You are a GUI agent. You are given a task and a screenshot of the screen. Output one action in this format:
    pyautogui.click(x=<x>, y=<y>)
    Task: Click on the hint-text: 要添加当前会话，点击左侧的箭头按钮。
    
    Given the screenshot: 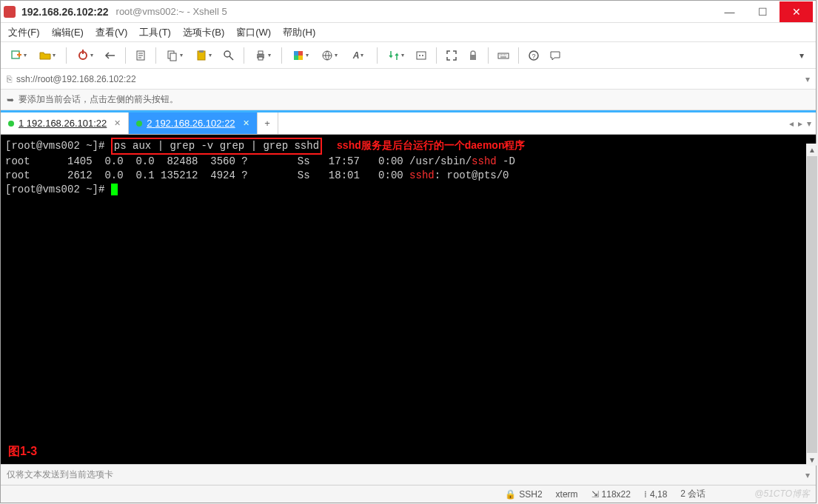 What is the action you would take?
    pyautogui.click(x=98, y=99)
    